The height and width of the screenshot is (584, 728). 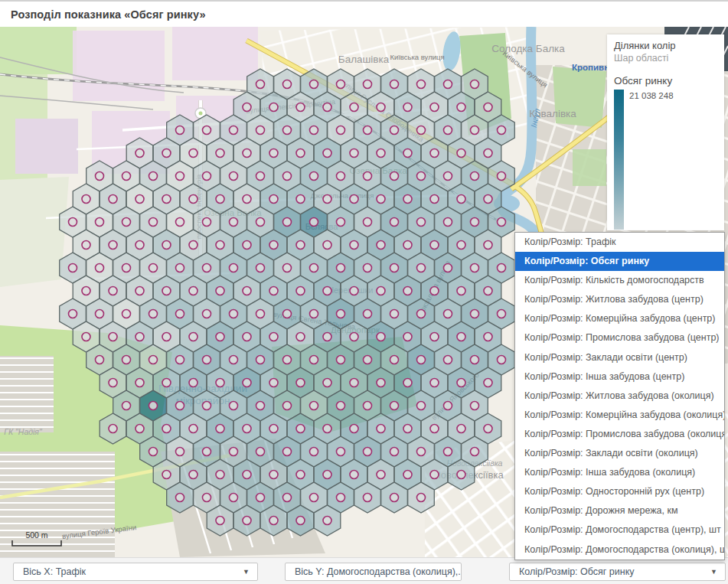 I want to click on menu-item-12: Колір/Розмір: Інша забудова (околиця), so click(x=620, y=473).